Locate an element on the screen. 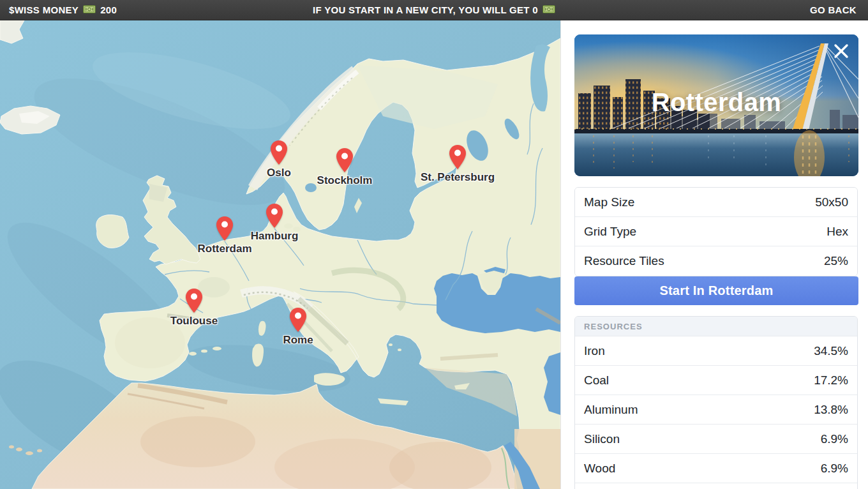  resource-row-partial is located at coordinates (716, 486).